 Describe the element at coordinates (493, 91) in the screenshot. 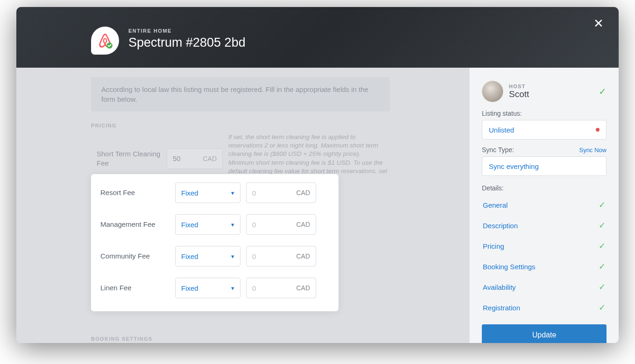

I see `host-avatar` at that location.